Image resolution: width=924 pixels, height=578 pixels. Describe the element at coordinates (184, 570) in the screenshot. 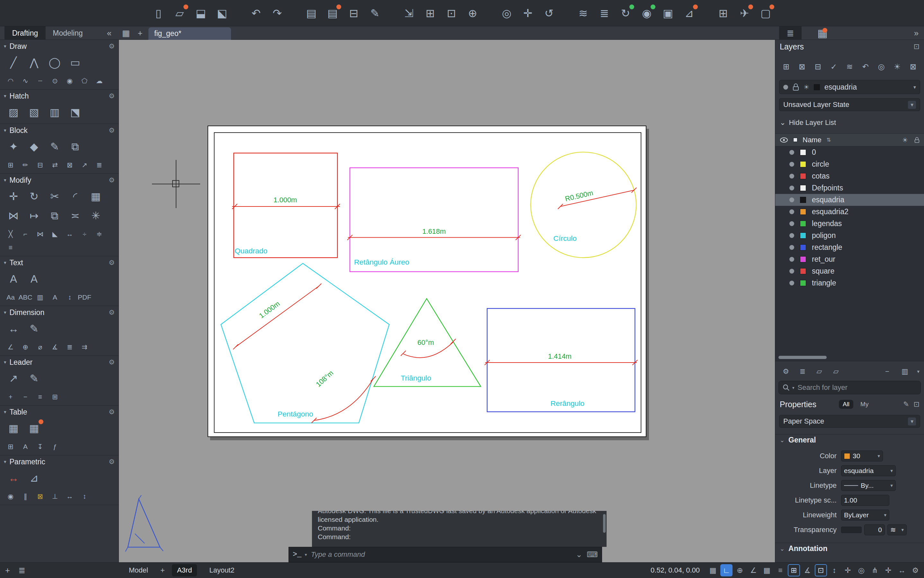

I see `layout-tab-a3rd: A3rd` at that location.